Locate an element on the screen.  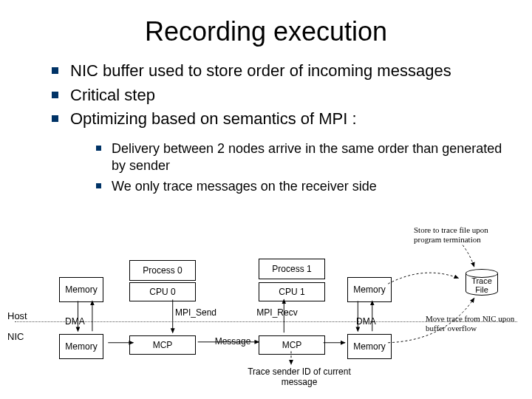
nic-label: NIC is located at coordinates (16, 337).